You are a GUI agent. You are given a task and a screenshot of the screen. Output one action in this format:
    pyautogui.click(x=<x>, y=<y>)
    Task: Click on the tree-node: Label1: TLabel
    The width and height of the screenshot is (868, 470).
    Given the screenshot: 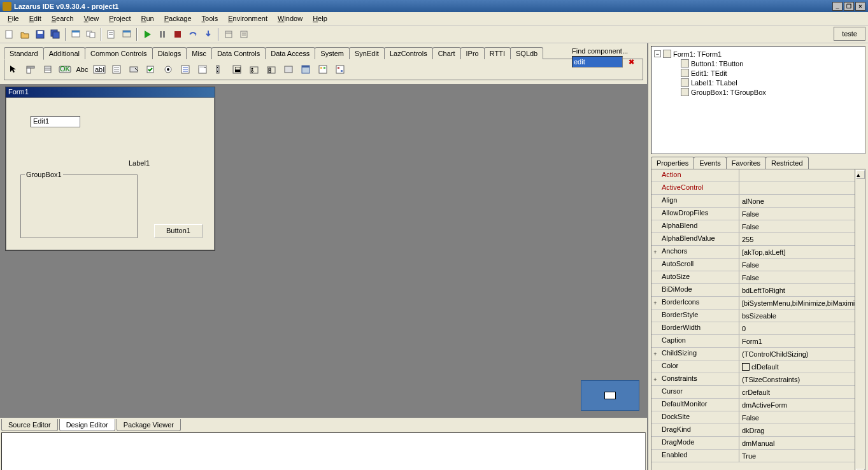 What is the action you would take?
    pyautogui.click(x=767, y=83)
    